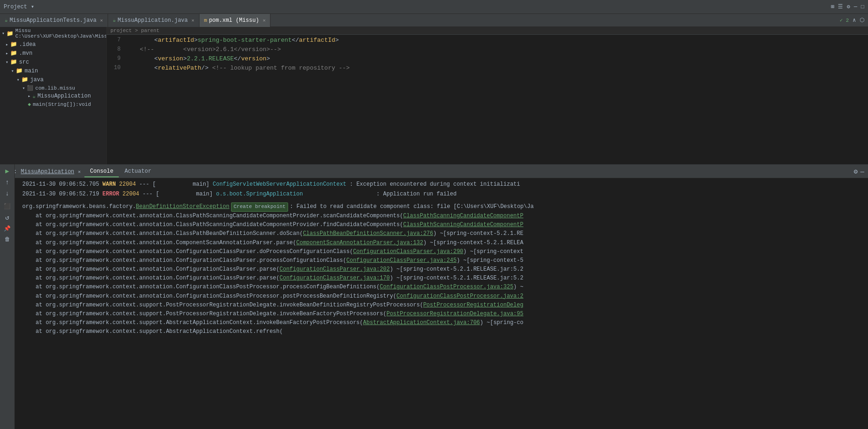  What do you see at coordinates (863, 7) in the screenshot?
I see `toolbar-maximize-icon: □` at bounding box center [863, 7].